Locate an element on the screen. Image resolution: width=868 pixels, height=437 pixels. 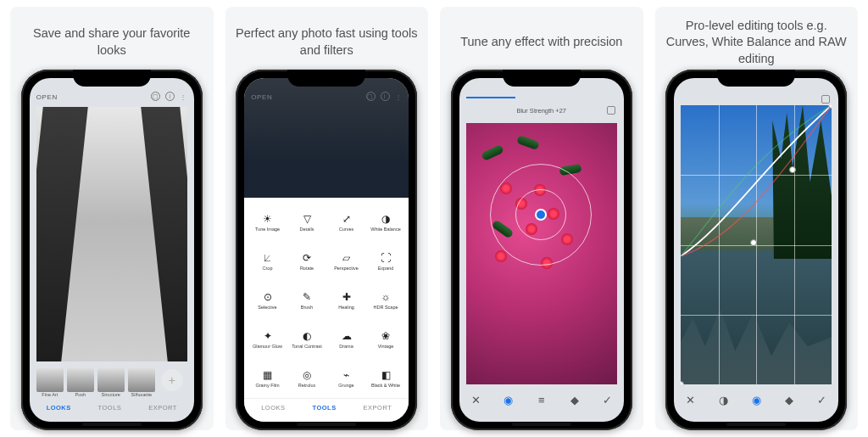
tool-icon: ▱ is located at coordinates (347, 258).